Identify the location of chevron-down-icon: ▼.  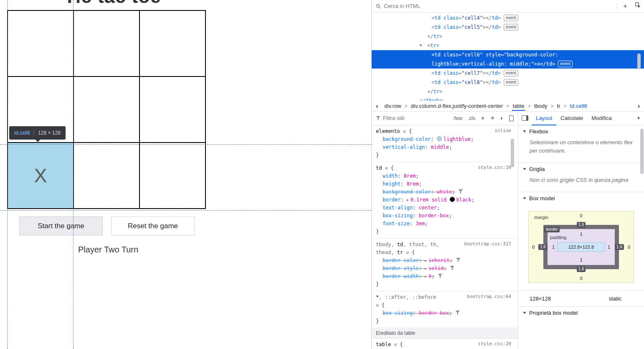
(639, 118).